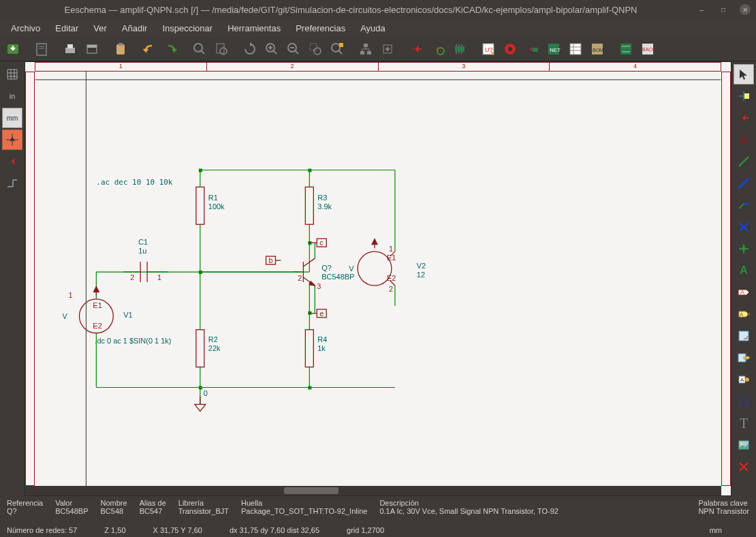 The height and width of the screenshot is (537, 756). What do you see at coordinates (221, 49) in the screenshot?
I see `zoom-page-icon` at bounding box center [221, 49].